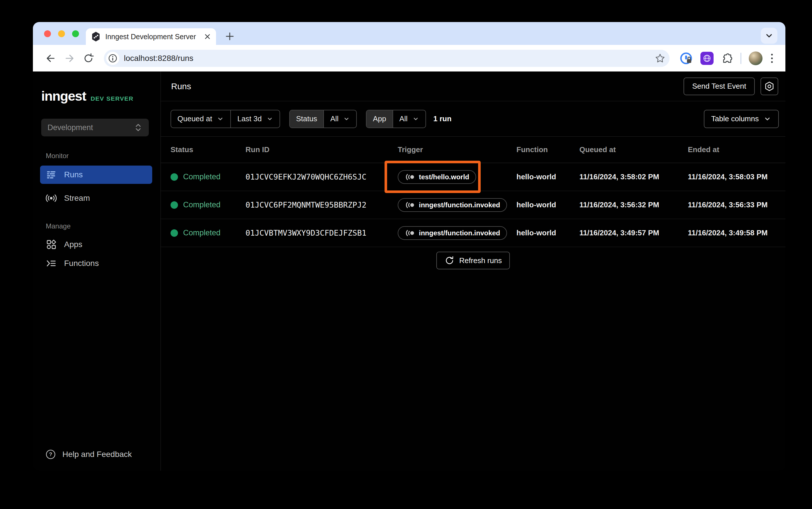 The width and height of the screenshot is (812, 509). I want to click on password-manager-extension-icon, so click(686, 59).